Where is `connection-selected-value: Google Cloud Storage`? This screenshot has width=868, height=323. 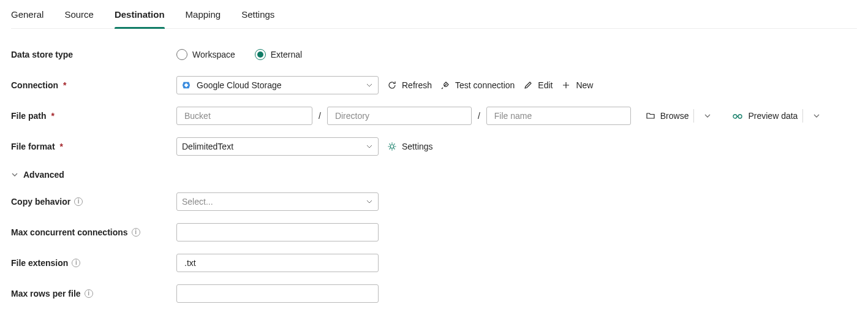
connection-selected-value: Google Cloud Storage is located at coordinates (239, 85).